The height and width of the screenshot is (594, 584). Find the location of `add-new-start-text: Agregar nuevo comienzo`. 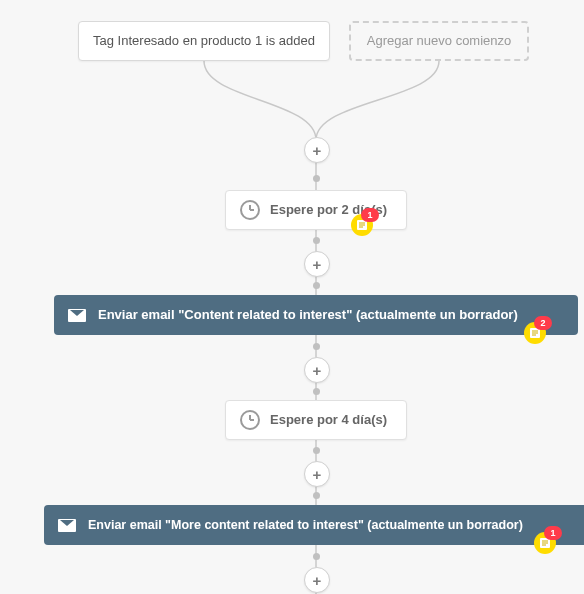

add-new-start-text: Agregar nuevo comienzo is located at coordinates (440, 41).